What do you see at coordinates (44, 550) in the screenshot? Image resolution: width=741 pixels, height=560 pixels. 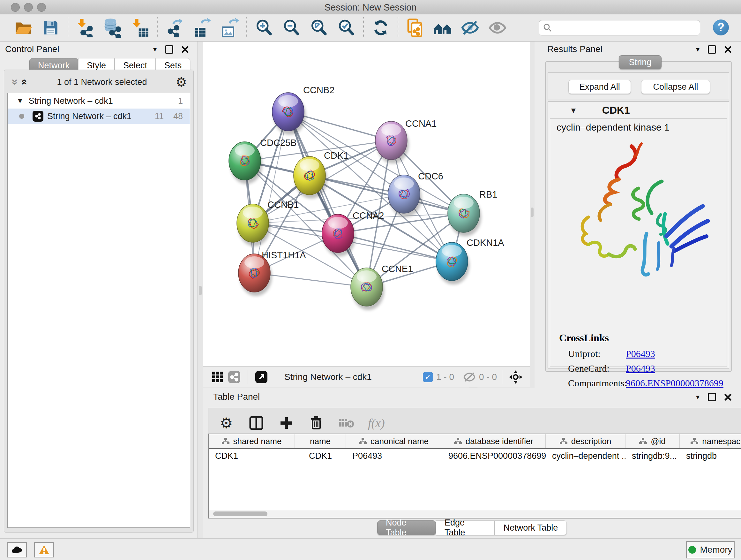 I see `warnings-button` at bounding box center [44, 550].